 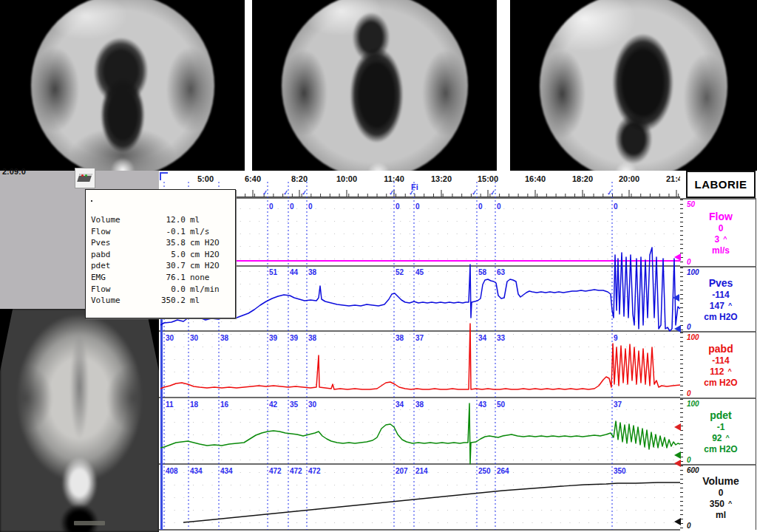 I want to click on event-value-label-pdet: 43, so click(x=482, y=405).